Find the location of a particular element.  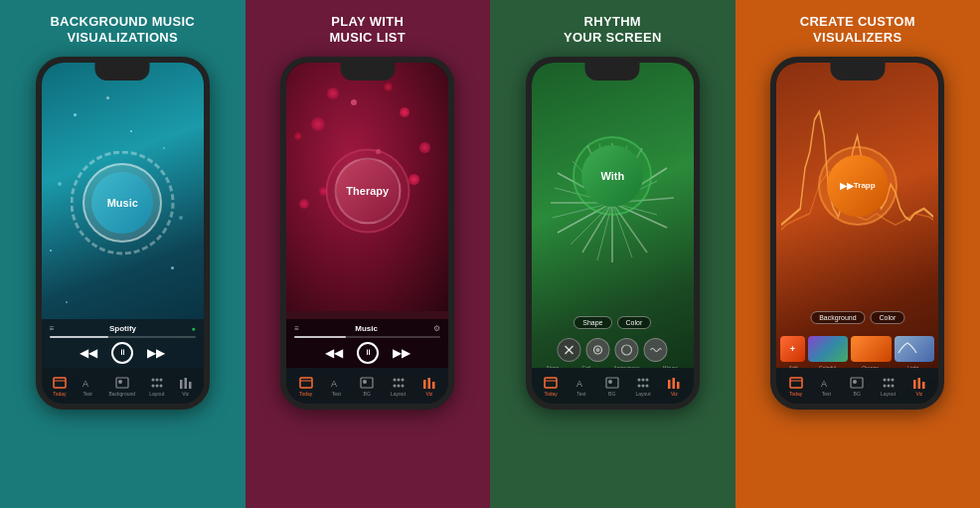

color-swatches-4: + is located at coordinates (857, 349).